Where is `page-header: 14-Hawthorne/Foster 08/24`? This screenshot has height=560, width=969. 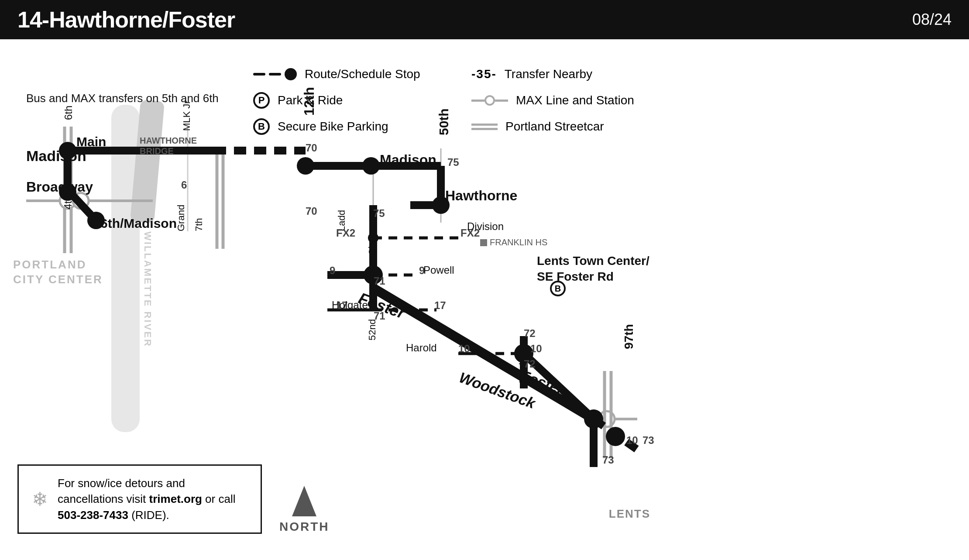
page-header: 14-Hawthorne/Foster 08/24 is located at coordinates (484, 20).